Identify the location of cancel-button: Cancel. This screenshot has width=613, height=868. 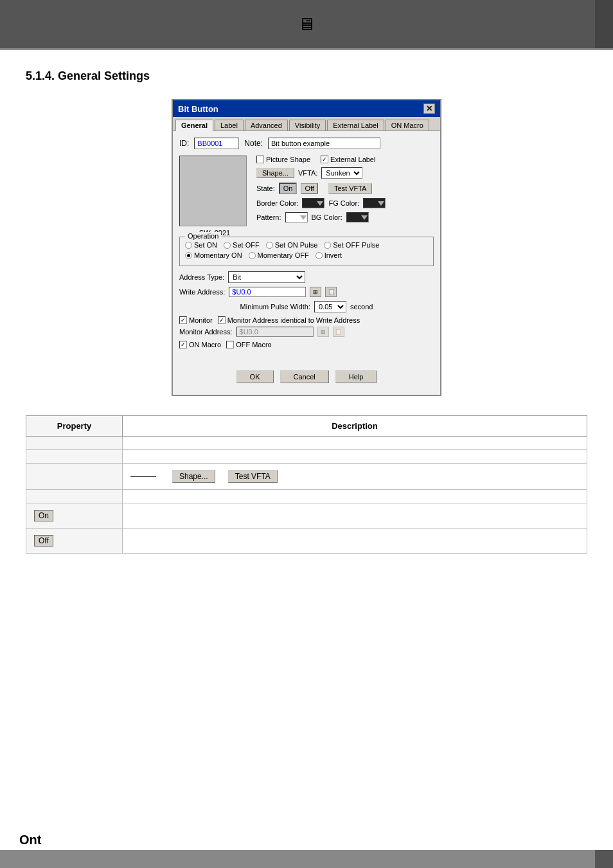
(305, 377).